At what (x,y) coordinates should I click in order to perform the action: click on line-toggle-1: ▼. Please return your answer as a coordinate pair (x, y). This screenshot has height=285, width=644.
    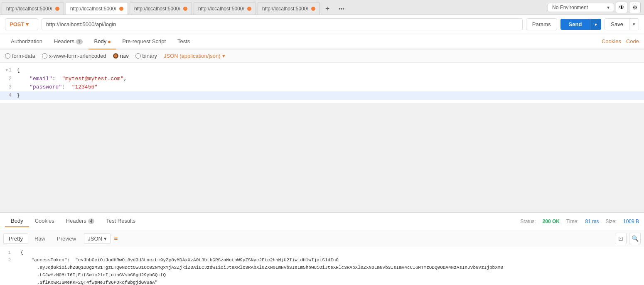
    Looking at the image, I should click on (7, 71).